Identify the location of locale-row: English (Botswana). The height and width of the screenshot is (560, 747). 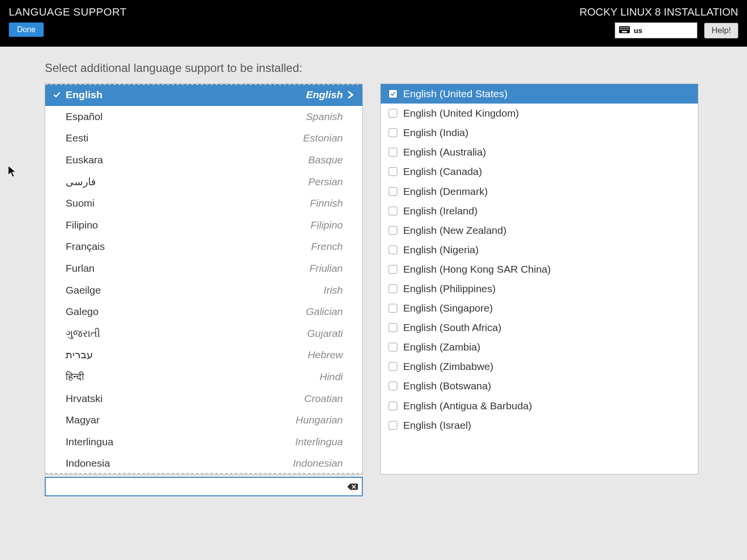
(539, 386).